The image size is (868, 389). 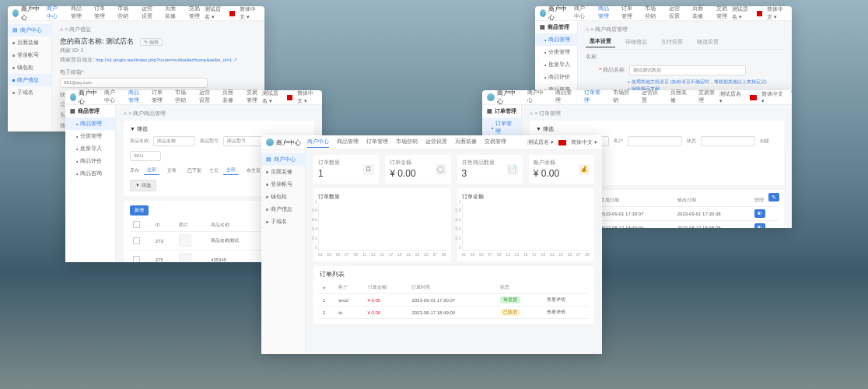 What do you see at coordinates (600, 42) in the screenshot?
I see `sub-tab: 基本设置` at bounding box center [600, 42].